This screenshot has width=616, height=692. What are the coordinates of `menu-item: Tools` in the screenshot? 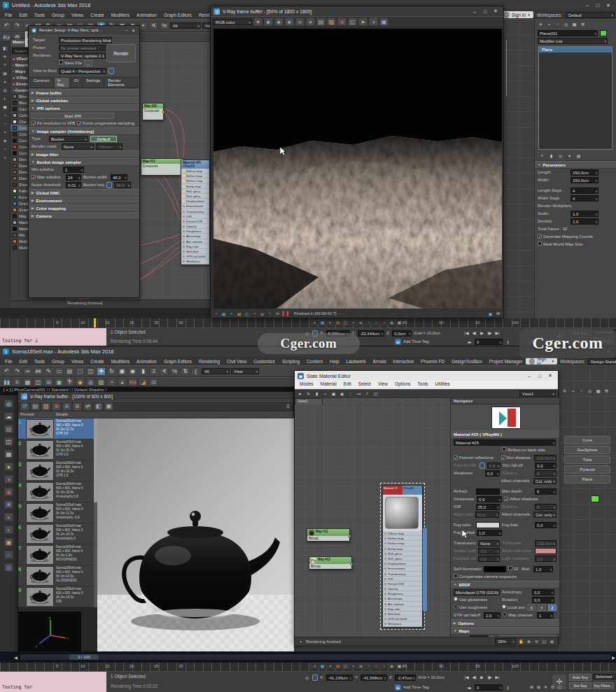 It's located at (39, 15).